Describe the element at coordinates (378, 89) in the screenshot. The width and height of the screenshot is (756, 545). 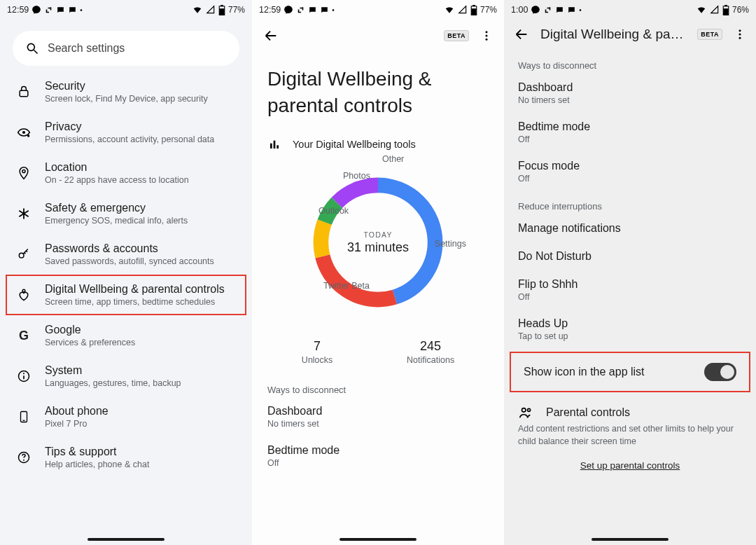
I see `page-title: Digital Wellbeing & parental controls` at that location.